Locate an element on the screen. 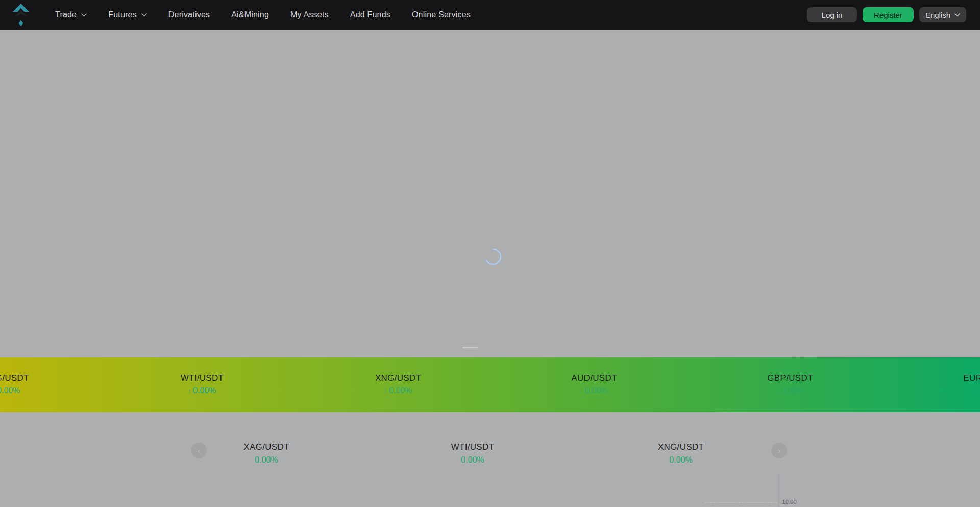  ticker-item: XAG/USDT ↑ 0.00% is located at coordinates (41, 385).